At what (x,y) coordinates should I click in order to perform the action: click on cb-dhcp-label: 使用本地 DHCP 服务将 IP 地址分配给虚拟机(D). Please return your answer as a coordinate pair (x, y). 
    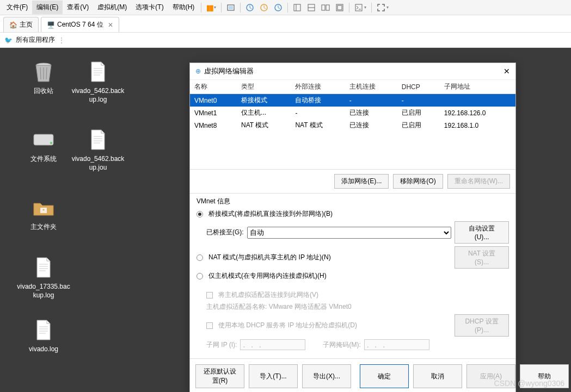
    Looking at the image, I should click on (287, 325).